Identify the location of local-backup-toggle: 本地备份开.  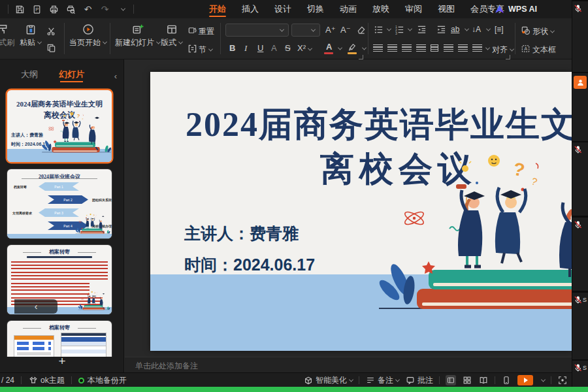
(103, 380).